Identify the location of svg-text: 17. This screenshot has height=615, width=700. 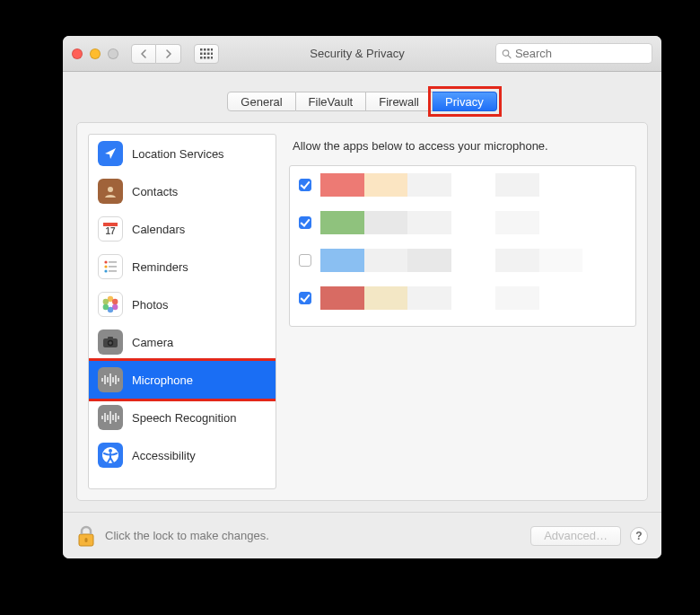
(110, 232).